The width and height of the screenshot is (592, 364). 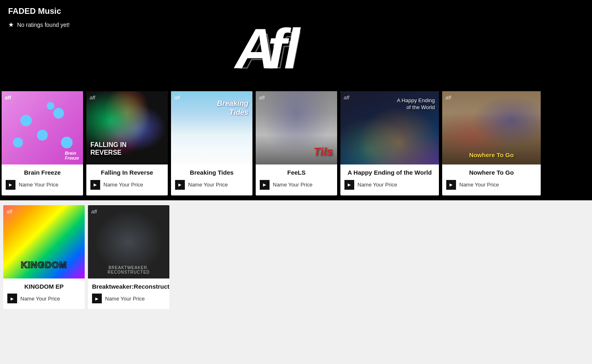 I want to click on album-card-brain-freeze: afl BrainFreeze Brain Freeze ▶ Name Your…, so click(x=42, y=143).